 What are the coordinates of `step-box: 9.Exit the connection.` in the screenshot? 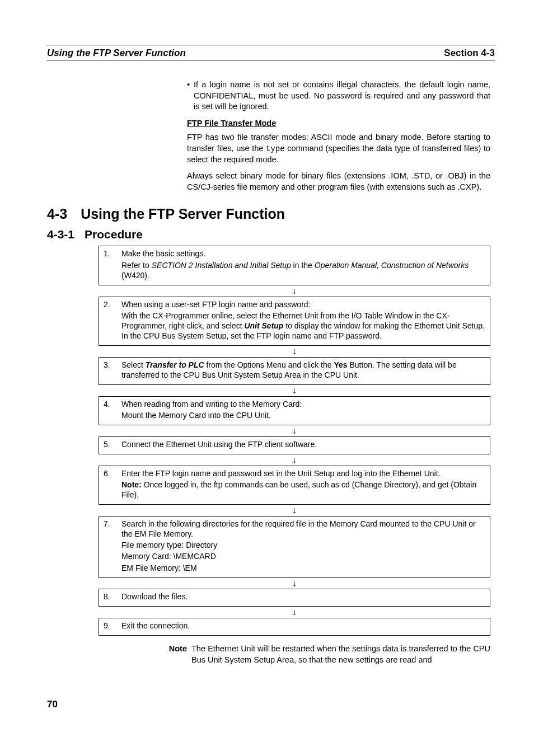 It's located at (294, 627).